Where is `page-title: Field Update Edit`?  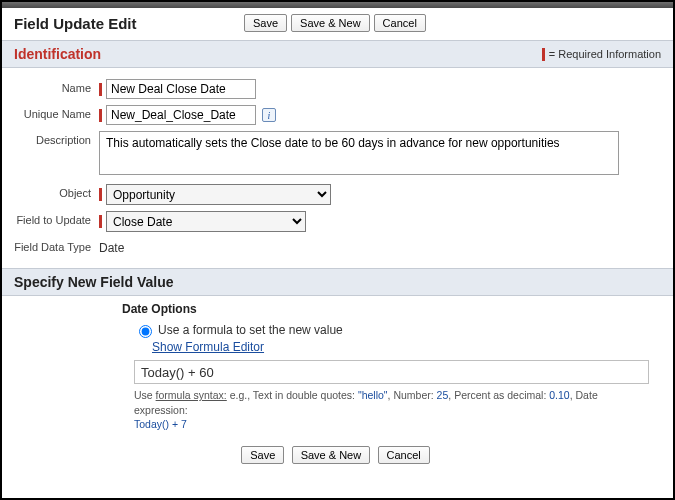
page-title: Field Update Edit is located at coordinates (129, 24).